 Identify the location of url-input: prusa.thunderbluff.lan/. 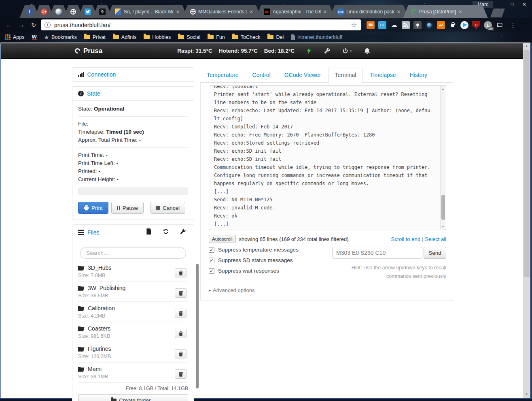
(202, 25).